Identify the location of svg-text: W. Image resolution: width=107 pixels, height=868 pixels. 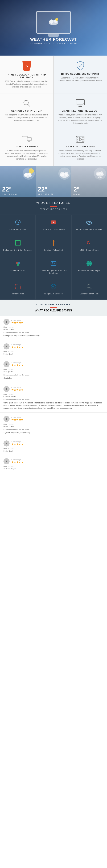
(53, 287).